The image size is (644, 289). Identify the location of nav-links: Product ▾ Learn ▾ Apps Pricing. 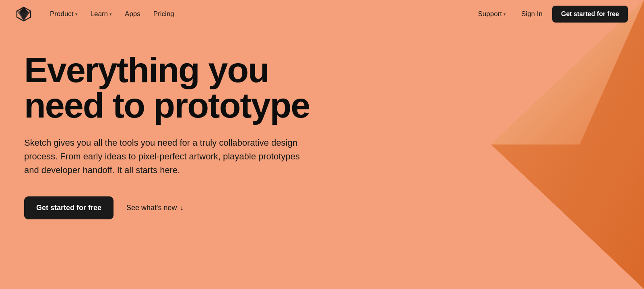
(112, 14).